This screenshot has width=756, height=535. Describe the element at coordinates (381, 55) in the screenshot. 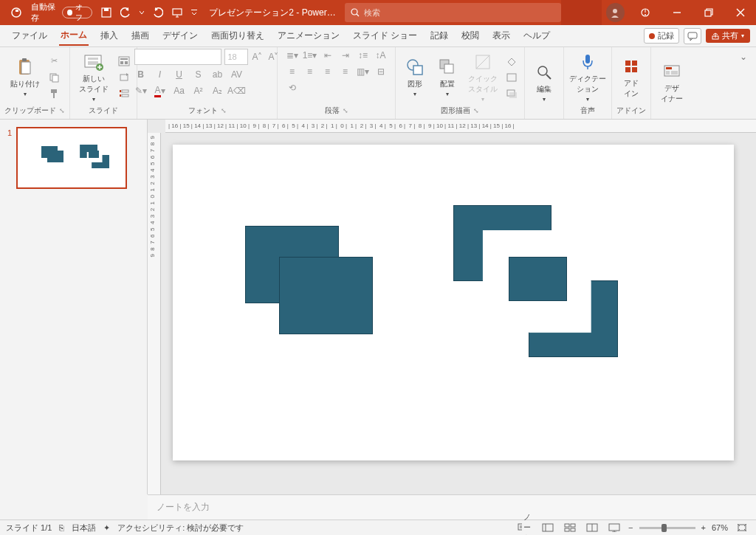

I see `text-direction-icon: ↕A` at that location.